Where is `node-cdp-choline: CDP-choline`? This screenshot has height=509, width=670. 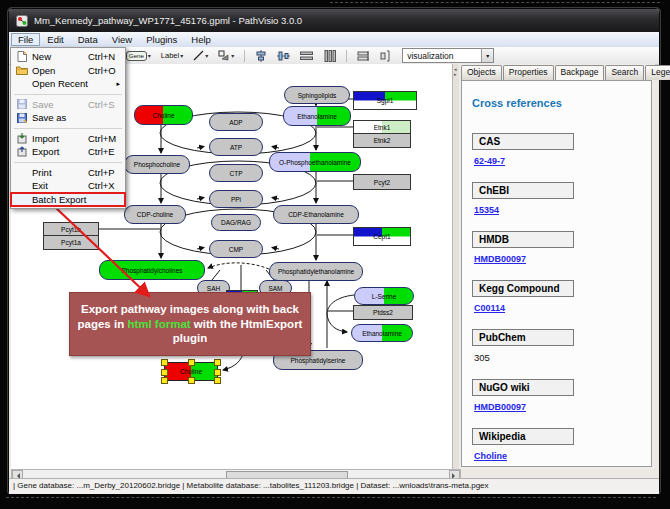 node-cdp-choline: CDP-choline is located at coordinates (155, 214).